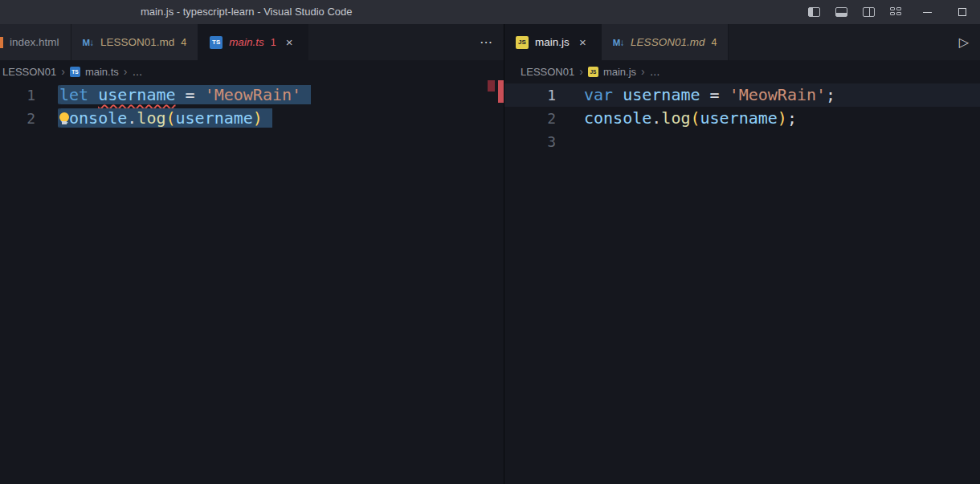 This screenshot has height=484, width=980. Describe the element at coordinates (185, 95) in the screenshot. I see `code-text: let username = 'MeowRain'` at that location.